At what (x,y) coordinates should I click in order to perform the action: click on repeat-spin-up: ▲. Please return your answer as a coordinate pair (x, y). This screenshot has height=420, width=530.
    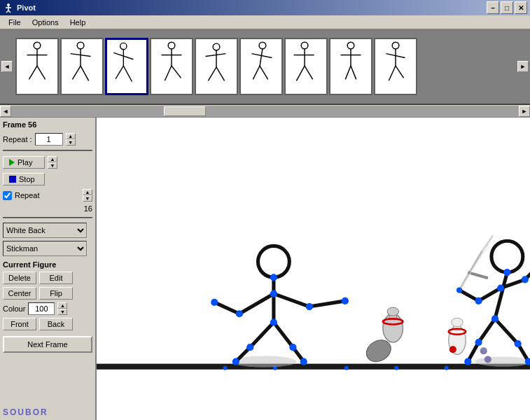
    Looking at the image, I should click on (71, 136).